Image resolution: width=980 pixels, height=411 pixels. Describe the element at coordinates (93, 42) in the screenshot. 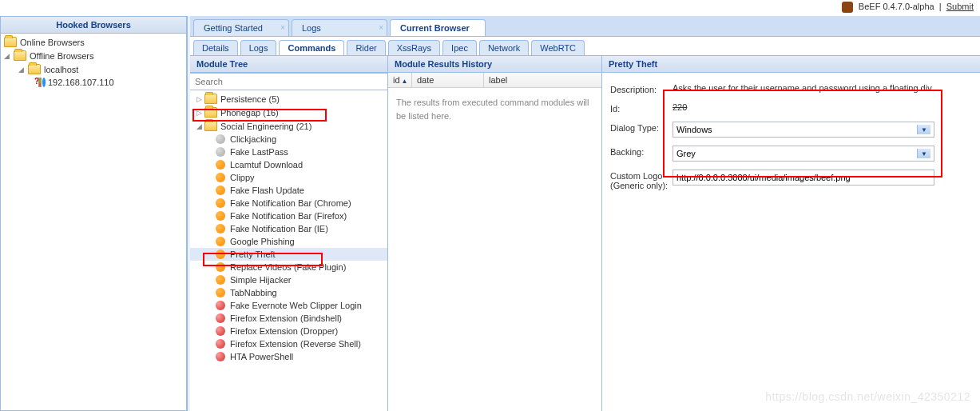

I see `online-browsers-node: Online Browsers` at that location.